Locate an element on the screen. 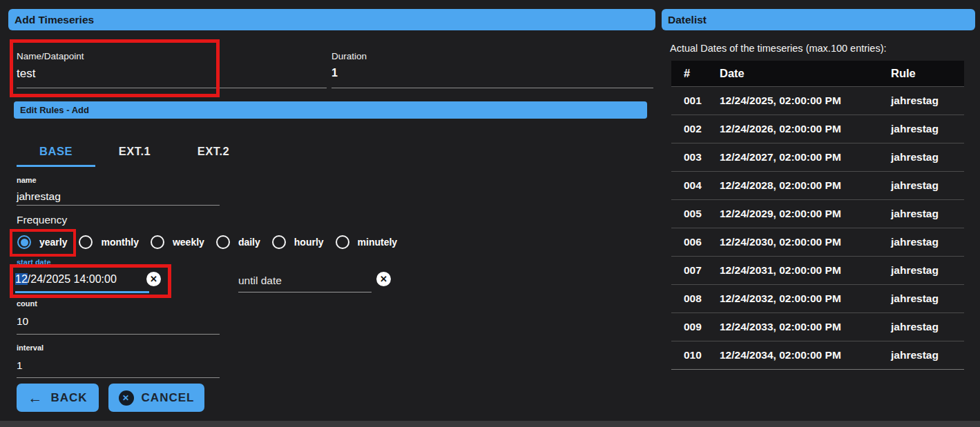  row-num-cell: 002 is located at coordinates (695, 128).